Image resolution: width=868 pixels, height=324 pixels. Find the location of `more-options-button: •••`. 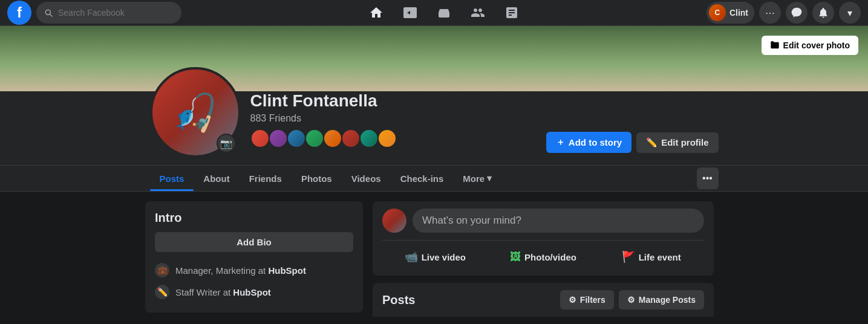

more-options-button: ••• is located at coordinates (708, 178).